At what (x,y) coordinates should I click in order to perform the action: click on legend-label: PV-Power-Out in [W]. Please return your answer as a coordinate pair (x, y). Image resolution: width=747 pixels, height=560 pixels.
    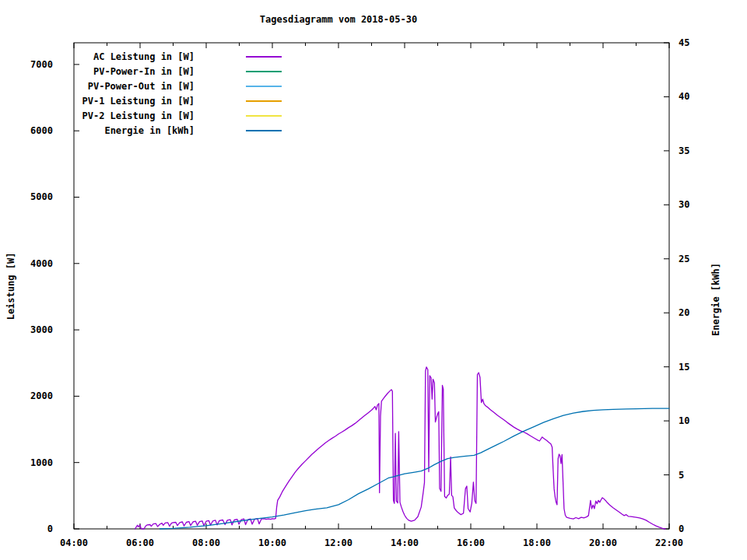
    Looking at the image, I should click on (142, 86).